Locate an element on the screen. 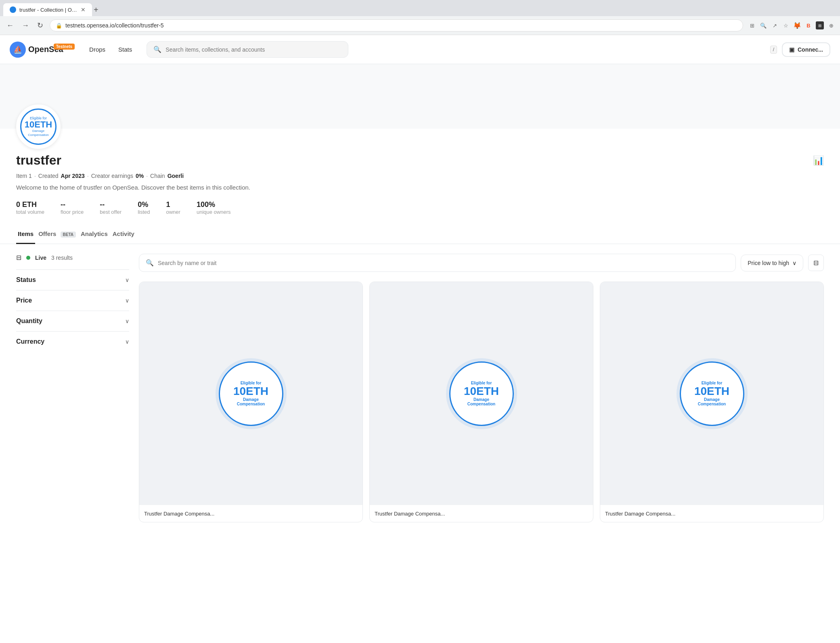 This screenshot has width=840, height=643. tab-activity: Activity is located at coordinates (124, 234).